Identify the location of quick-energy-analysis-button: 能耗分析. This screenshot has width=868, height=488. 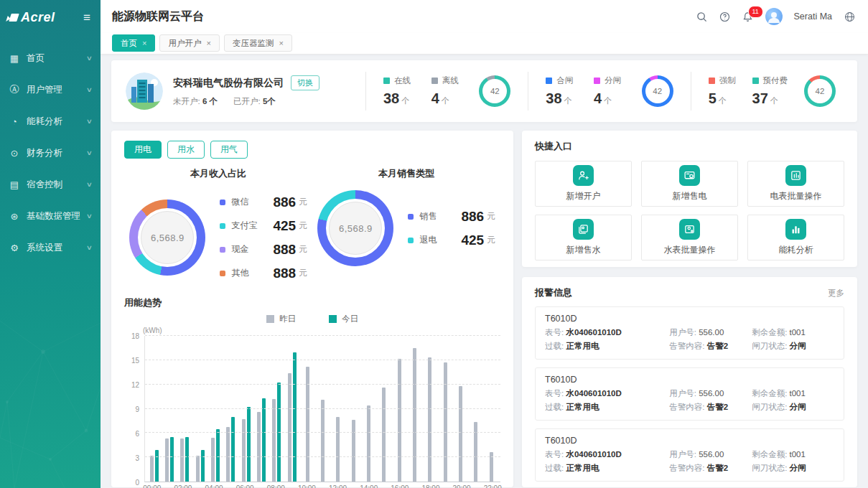
(795, 238).